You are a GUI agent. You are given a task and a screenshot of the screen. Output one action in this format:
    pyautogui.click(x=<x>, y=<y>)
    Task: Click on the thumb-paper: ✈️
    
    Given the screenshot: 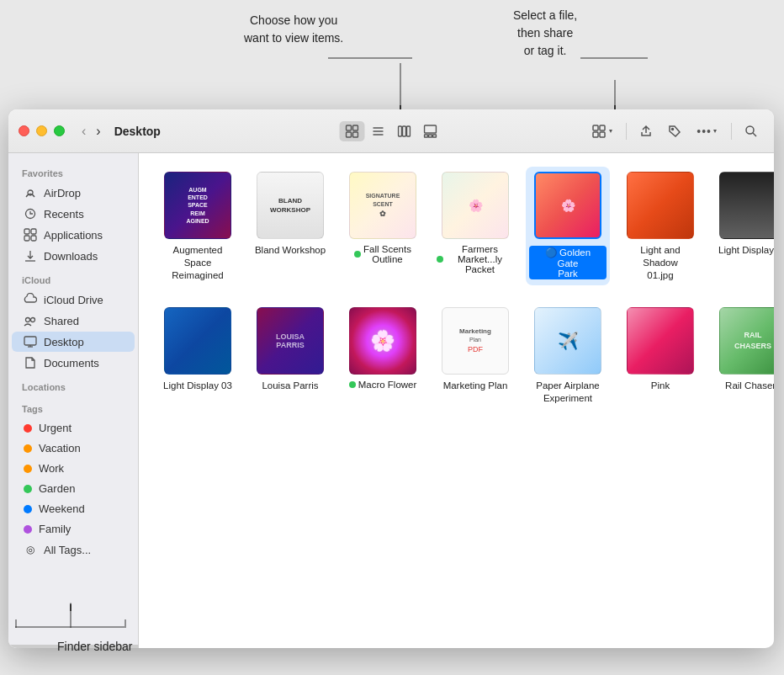 What is the action you would take?
    pyautogui.click(x=568, y=341)
    